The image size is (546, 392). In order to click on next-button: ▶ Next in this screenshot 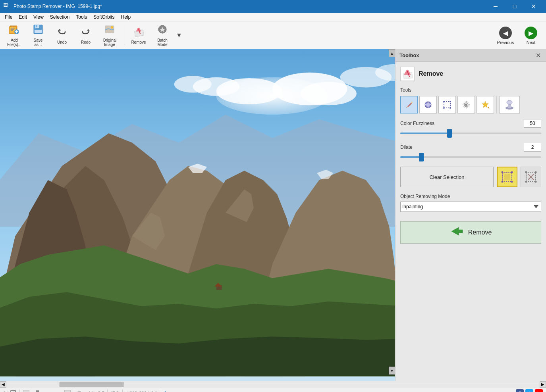, I will do `click(531, 36)`.